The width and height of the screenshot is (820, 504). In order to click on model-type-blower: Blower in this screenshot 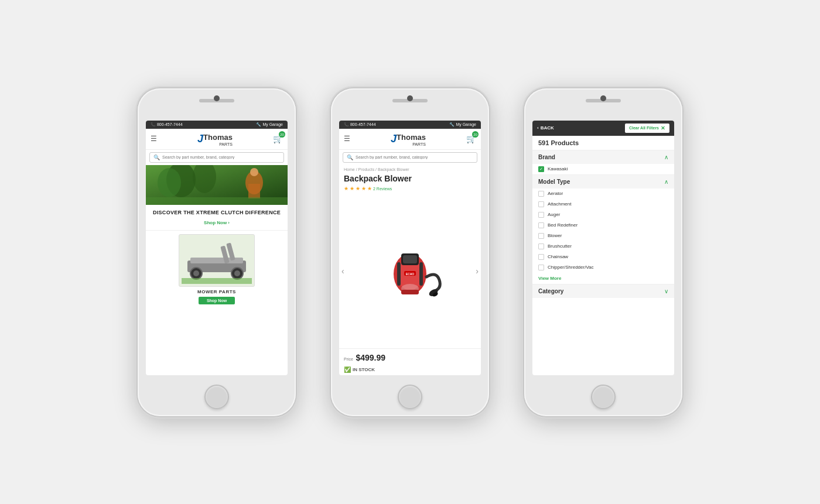, I will do `click(603, 236)`.